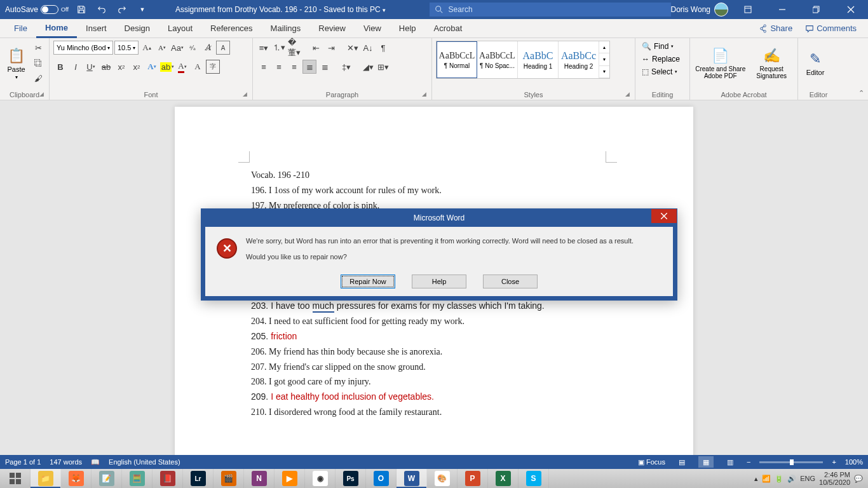 The image size is (868, 488). I want to click on font-size-select: 10.5▾, so click(126, 48).